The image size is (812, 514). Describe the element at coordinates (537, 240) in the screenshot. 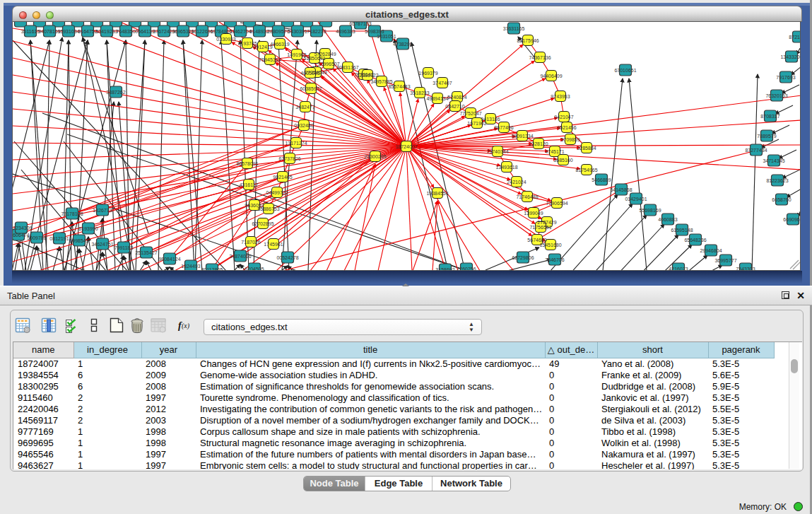

I see `svg-text: 5674680` at that location.